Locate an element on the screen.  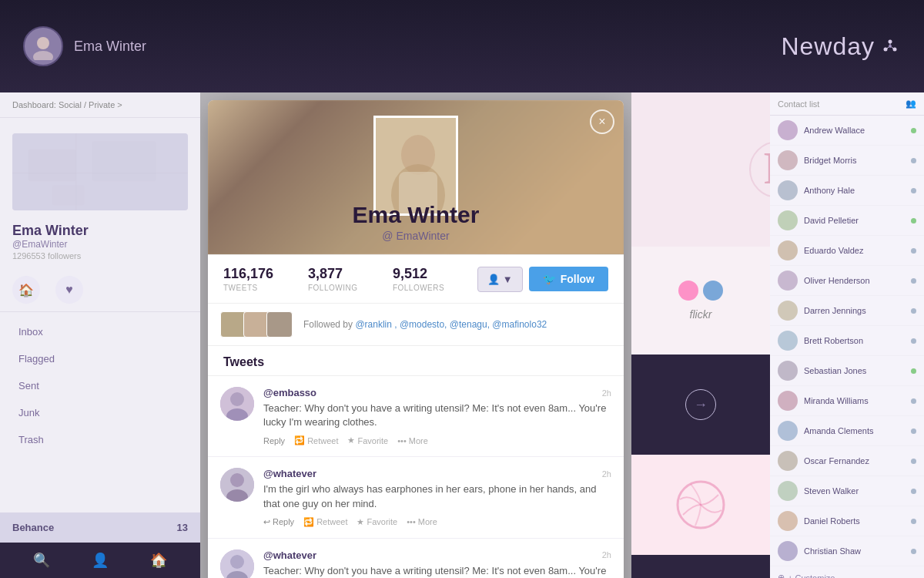
contact-list-title: Contact list is located at coordinates (798, 104).